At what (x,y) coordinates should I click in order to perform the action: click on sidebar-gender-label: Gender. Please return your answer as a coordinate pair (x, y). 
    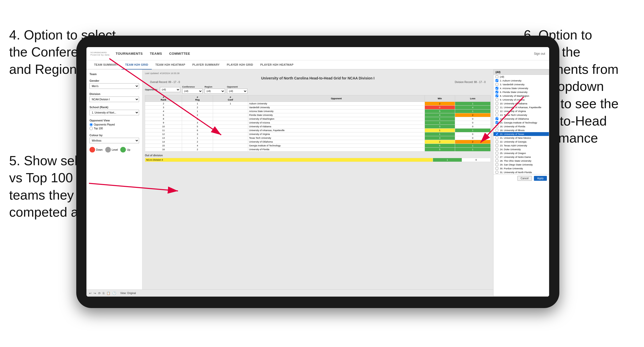
    Looking at the image, I should click on (114, 81).